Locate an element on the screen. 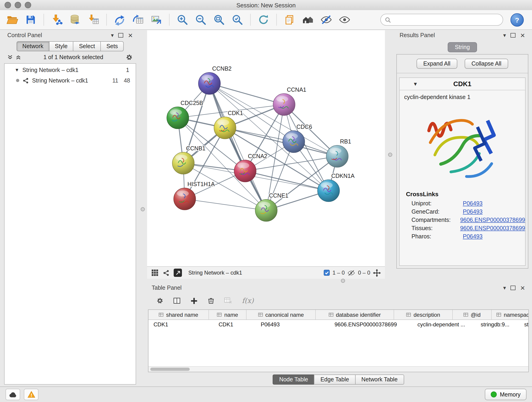  add-column-icon is located at coordinates (194, 301).